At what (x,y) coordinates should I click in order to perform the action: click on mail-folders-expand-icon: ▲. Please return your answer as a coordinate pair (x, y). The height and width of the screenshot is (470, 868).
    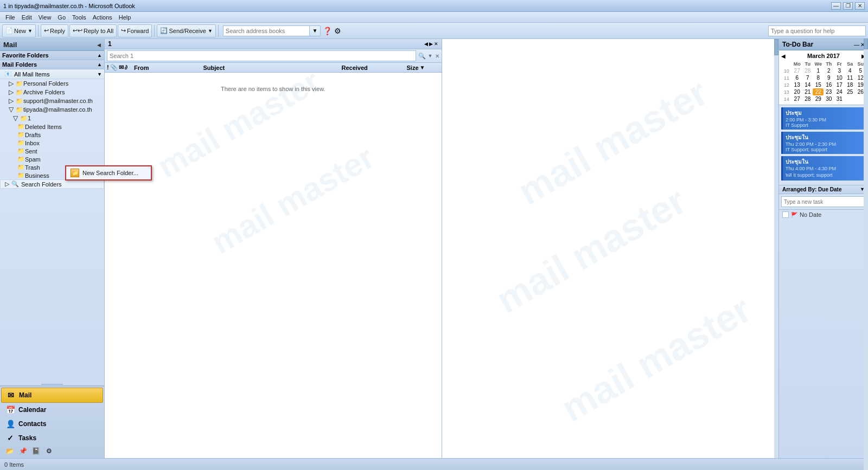
    Looking at the image, I should click on (100, 65).